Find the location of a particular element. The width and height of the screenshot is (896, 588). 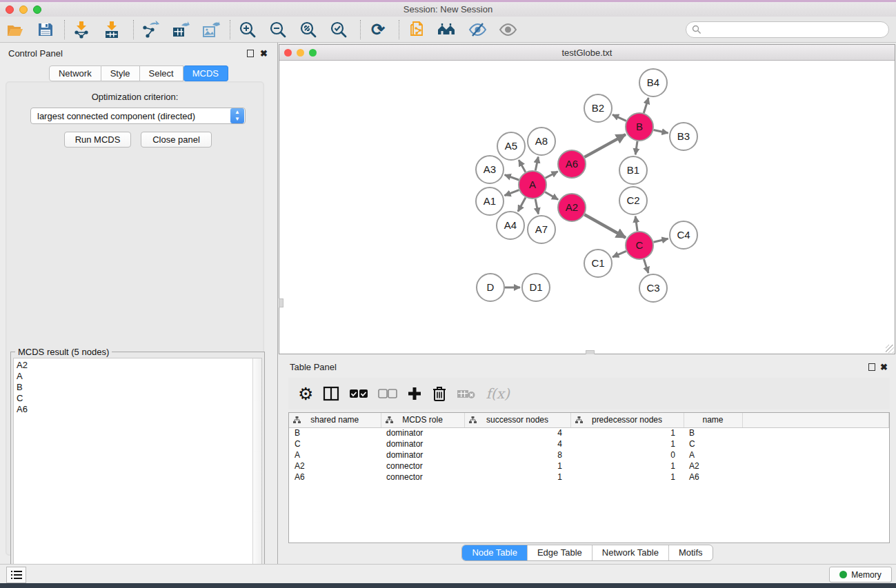

table-row: Bdominator41B is located at coordinates (589, 433).